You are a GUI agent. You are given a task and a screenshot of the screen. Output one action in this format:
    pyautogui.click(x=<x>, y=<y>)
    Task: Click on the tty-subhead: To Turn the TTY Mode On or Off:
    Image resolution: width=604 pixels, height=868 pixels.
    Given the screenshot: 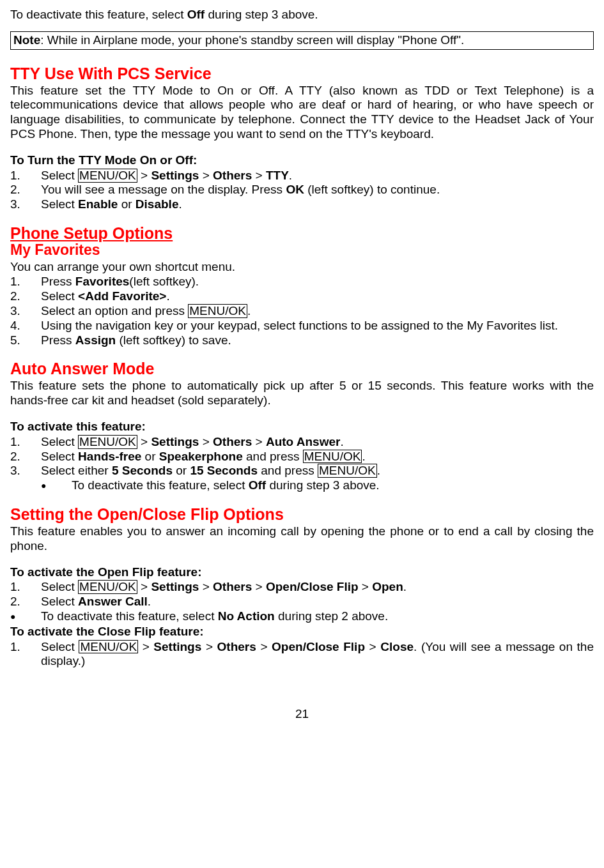 What is the action you would take?
    pyautogui.click(x=302, y=161)
    